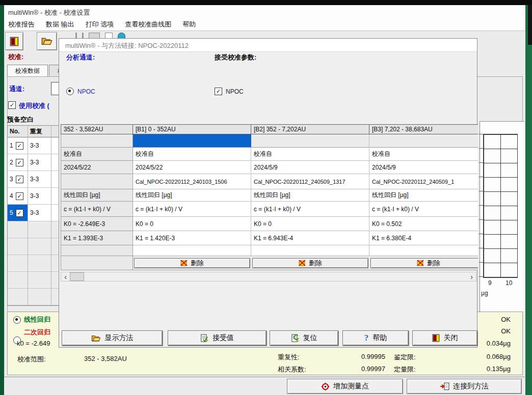 This screenshot has height=395, width=532. What do you see at coordinates (376, 338) in the screenshot?
I see `help-button: ?帮助` at bounding box center [376, 338].